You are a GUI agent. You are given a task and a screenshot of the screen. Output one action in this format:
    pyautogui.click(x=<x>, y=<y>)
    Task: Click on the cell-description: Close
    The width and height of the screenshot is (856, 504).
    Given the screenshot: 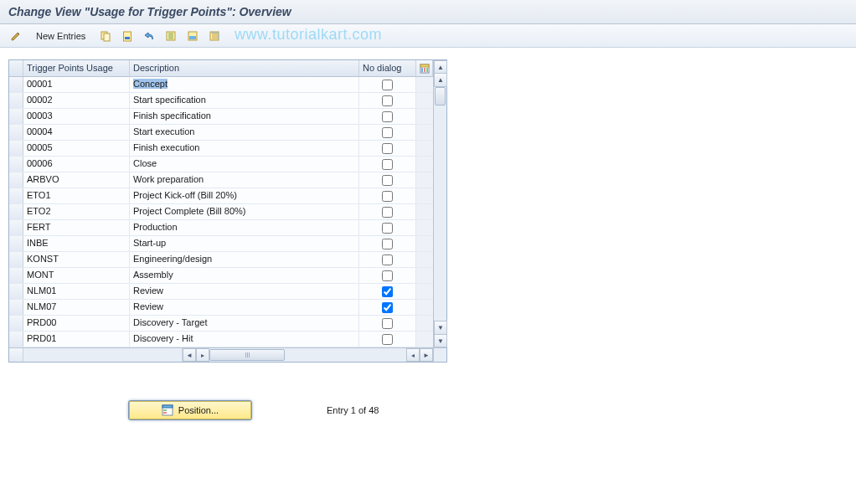 What is the action you would take?
    pyautogui.click(x=245, y=164)
    